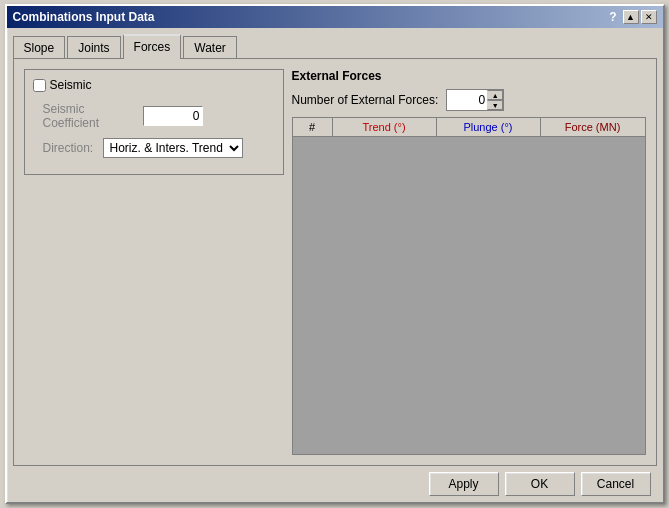  What do you see at coordinates (469, 100) in the screenshot?
I see `num-forces-row: Number of External Forces: ▲ ▼` at bounding box center [469, 100].